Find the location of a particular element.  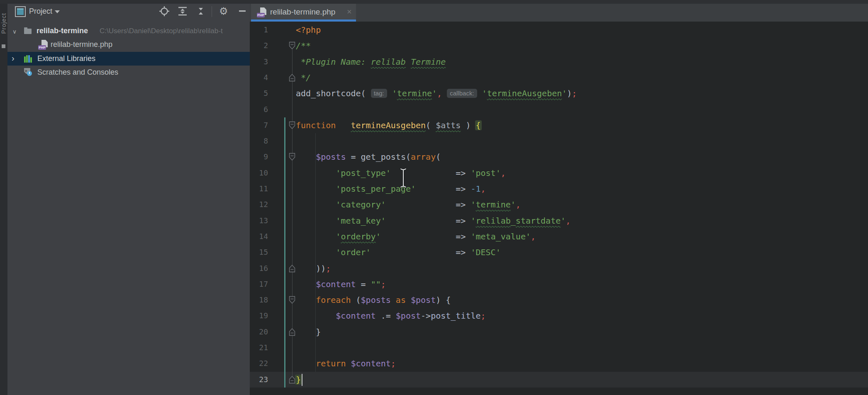

code-line-12: 'category' => 'termine', is located at coordinates (408, 205).